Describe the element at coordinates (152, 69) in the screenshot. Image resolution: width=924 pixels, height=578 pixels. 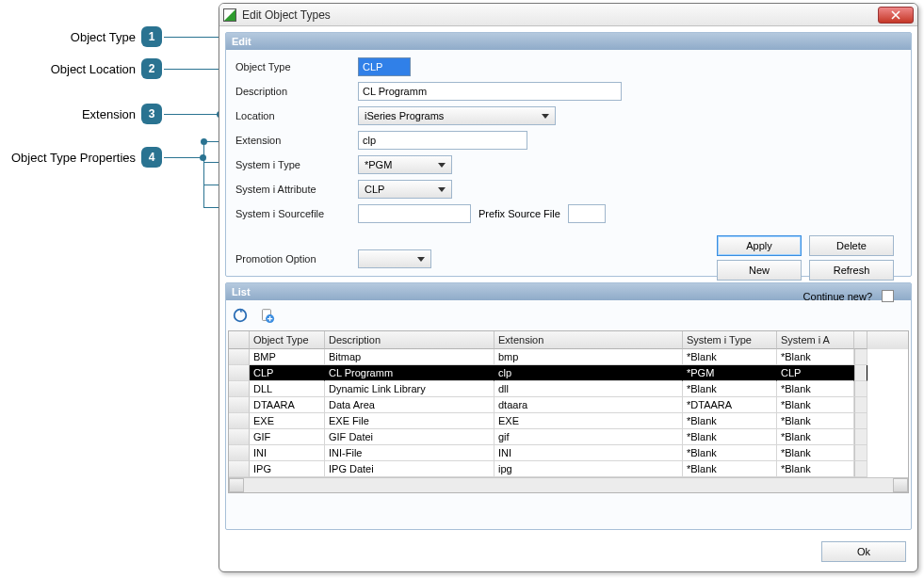
I see `annotation-badge: 2` at that location.